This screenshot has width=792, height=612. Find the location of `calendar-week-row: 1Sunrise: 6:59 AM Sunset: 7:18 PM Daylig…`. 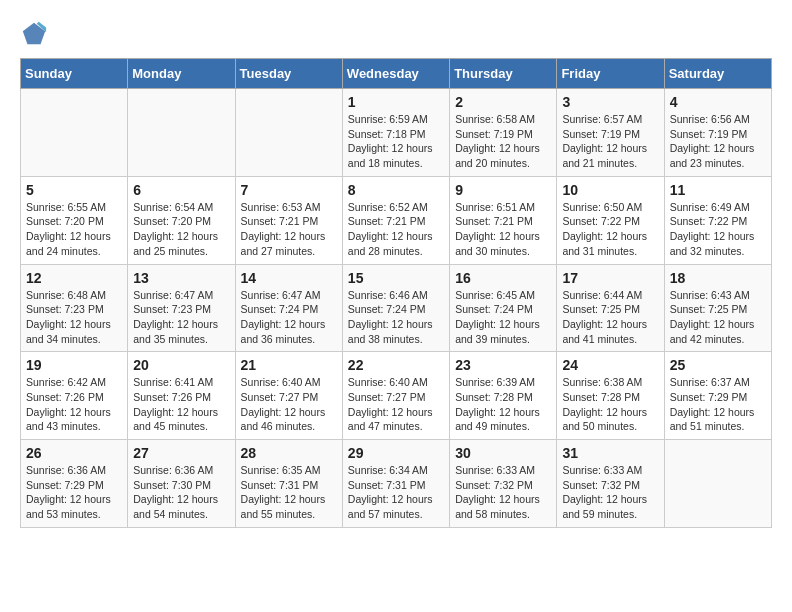

calendar-week-row: 1Sunrise: 6:59 AM Sunset: 7:18 PM Daylig… is located at coordinates (396, 133).